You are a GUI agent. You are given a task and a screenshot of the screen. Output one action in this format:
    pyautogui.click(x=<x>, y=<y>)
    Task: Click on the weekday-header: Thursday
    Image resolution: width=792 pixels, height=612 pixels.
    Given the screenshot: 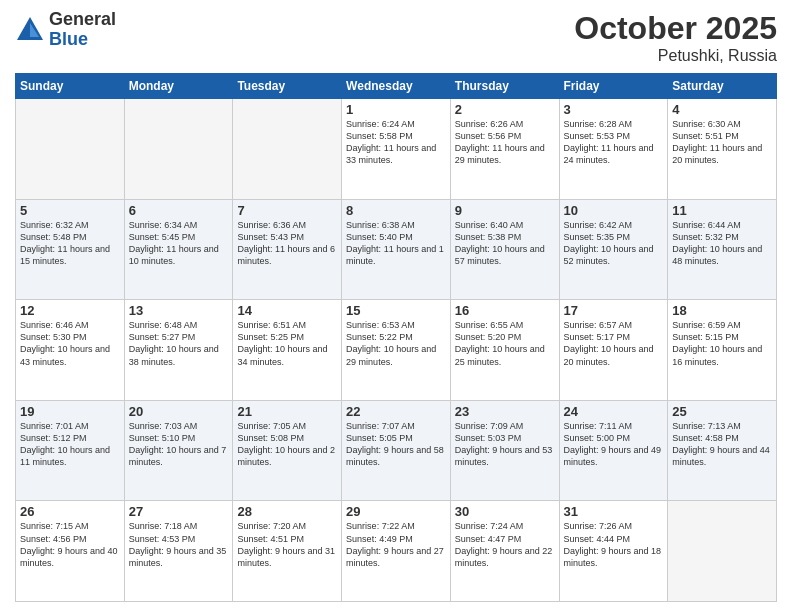 What is the action you would take?
    pyautogui.click(x=504, y=86)
    